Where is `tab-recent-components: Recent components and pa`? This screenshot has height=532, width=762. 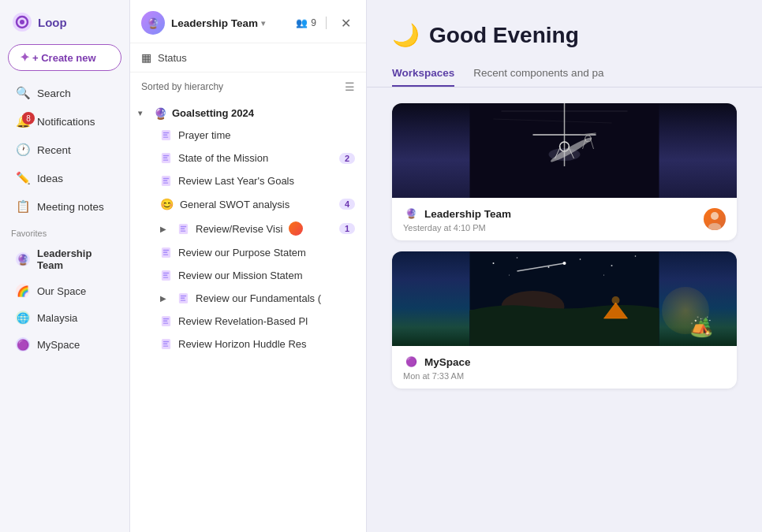 tab-recent-components: Recent components and pa is located at coordinates (538, 74).